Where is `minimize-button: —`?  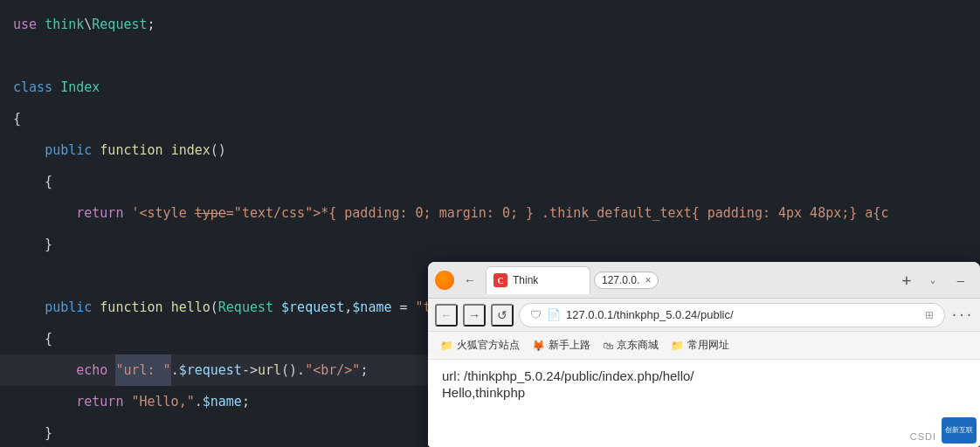
minimize-button: — is located at coordinates (961, 280).